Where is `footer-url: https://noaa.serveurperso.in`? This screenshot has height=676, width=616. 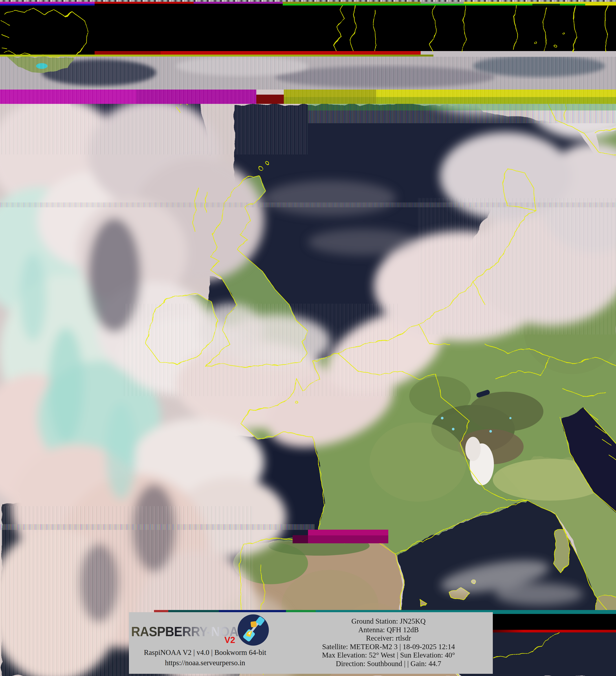 footer-url: https://noaa.serveurperso.in is located at coordinates (205, 663).